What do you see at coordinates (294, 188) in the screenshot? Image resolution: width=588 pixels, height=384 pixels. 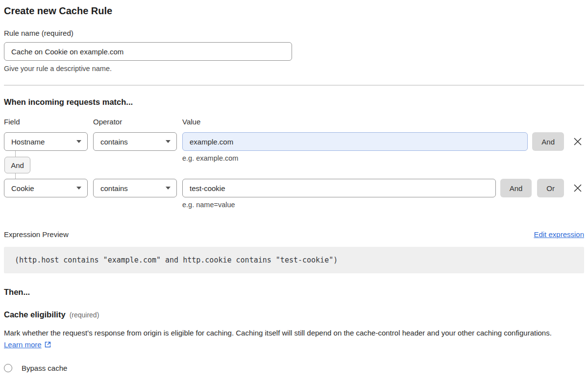 I see `condition-row-2: Cookie contains And Or` at bounding box center [294, 188].